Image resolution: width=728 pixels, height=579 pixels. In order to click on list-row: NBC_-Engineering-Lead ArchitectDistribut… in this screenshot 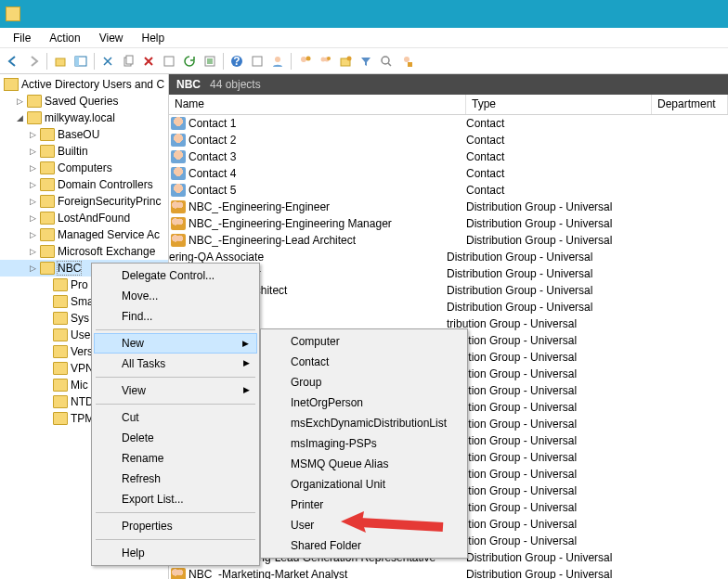, I will do `click(448, 240)`.